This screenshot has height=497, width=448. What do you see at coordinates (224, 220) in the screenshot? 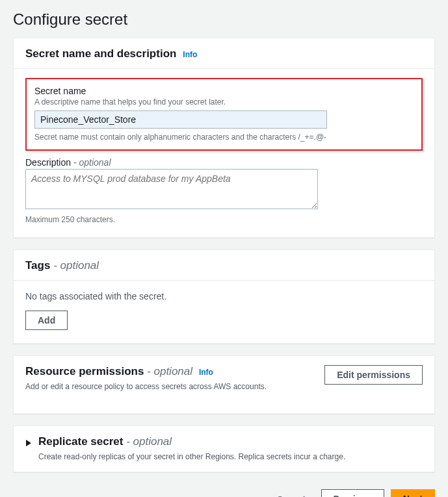
I see `description-constraint: Maximum 250 characters.` at bounding box center [224, 220].